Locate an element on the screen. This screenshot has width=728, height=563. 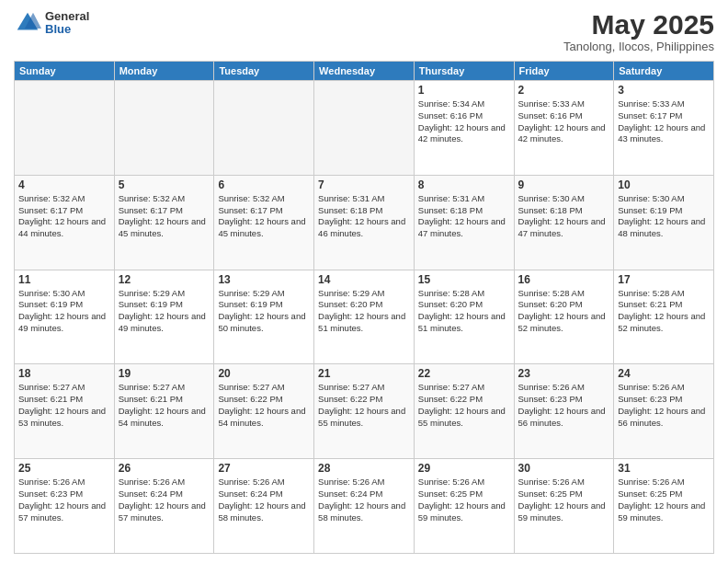
day-cell: 26Sunrise: 5:26 AMSunset: 6:24 PMDayligh… is located at coordinates (164, 506).